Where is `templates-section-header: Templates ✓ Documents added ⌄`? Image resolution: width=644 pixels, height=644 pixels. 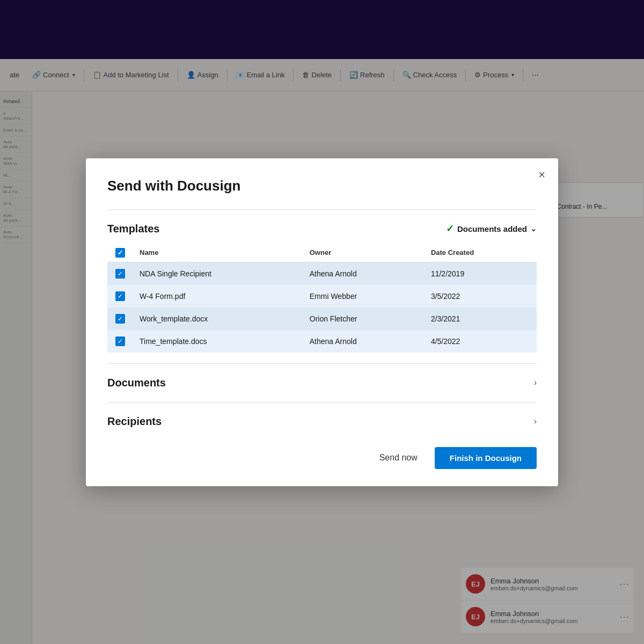
templates-section-header: Templates ✓ Documents added ⌄ is located at coordinates (322, 229).